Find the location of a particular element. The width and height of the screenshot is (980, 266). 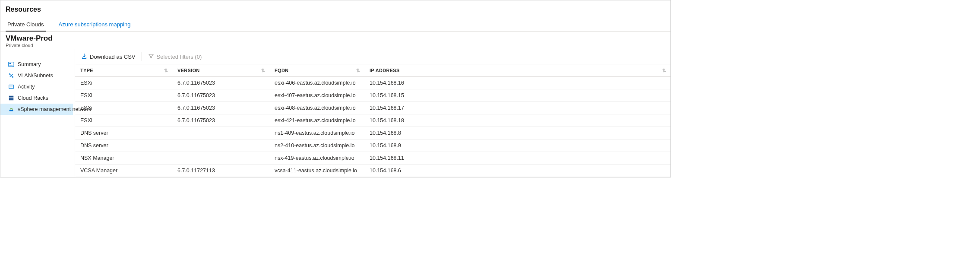

cell-ip: 10.154.168.6 is located at coordinates (517, 171).